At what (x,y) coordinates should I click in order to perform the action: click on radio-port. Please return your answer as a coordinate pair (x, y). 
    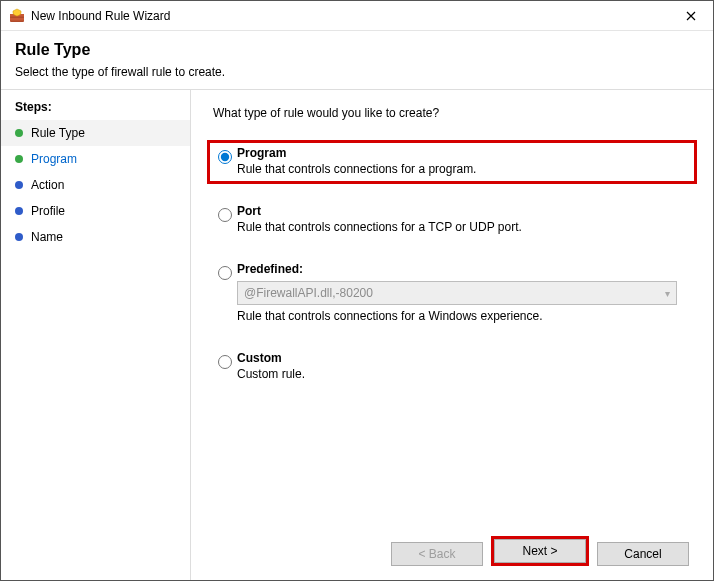
    Looking at the image, I should click on (225, 215).